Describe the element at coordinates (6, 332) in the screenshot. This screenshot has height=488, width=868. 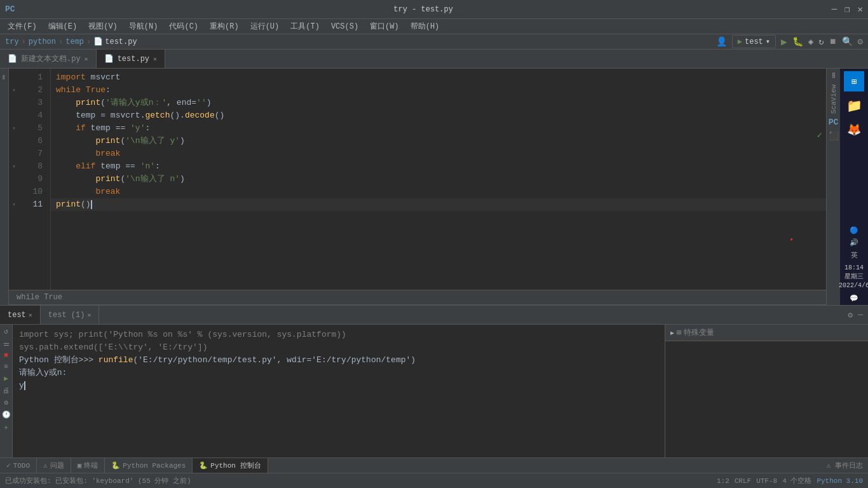
I see `tool-restart: ↺` at that location.